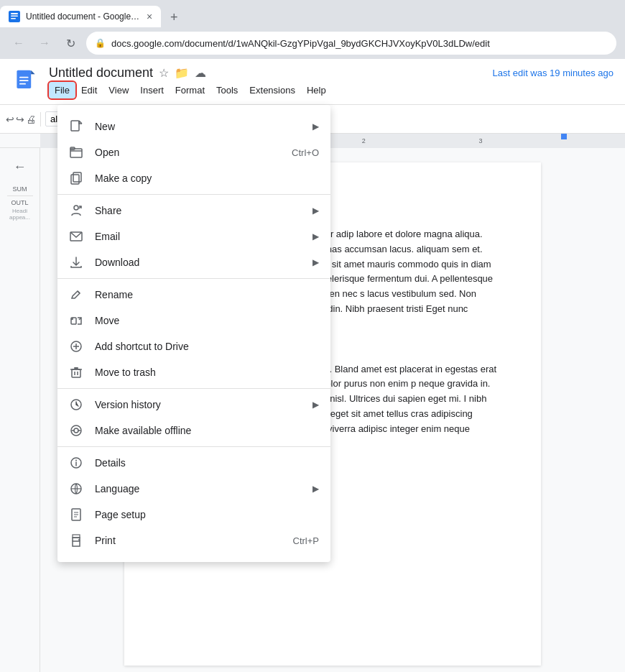 The height and width of the screenshot is (672, 625). What do you see at coordinates (194, 489) in the screenshot?
I see `file-menu-language: Language ▶` at bounding box center [194, 489].